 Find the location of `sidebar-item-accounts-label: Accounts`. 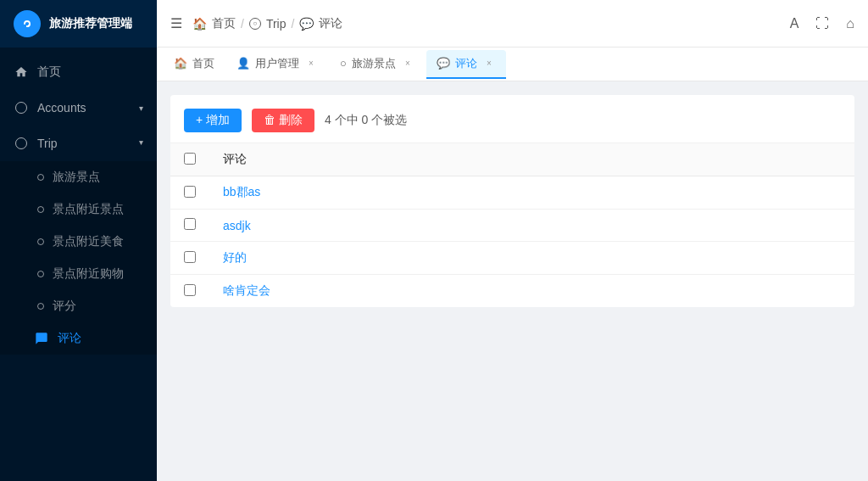

sidebar-item-accounts-label: Accounts is located at coordinates (84, 108).